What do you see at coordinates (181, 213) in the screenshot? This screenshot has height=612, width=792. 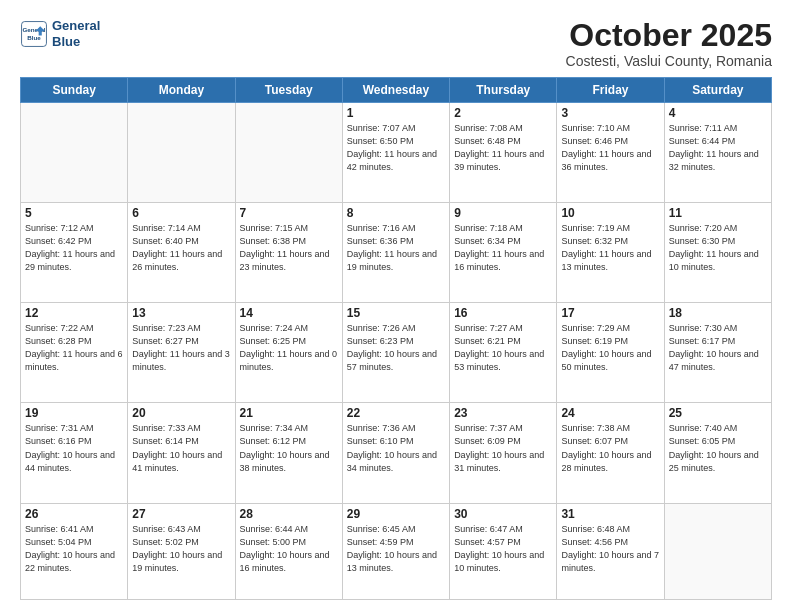 I see `day-number: 6` at bounding box center [181, 213].